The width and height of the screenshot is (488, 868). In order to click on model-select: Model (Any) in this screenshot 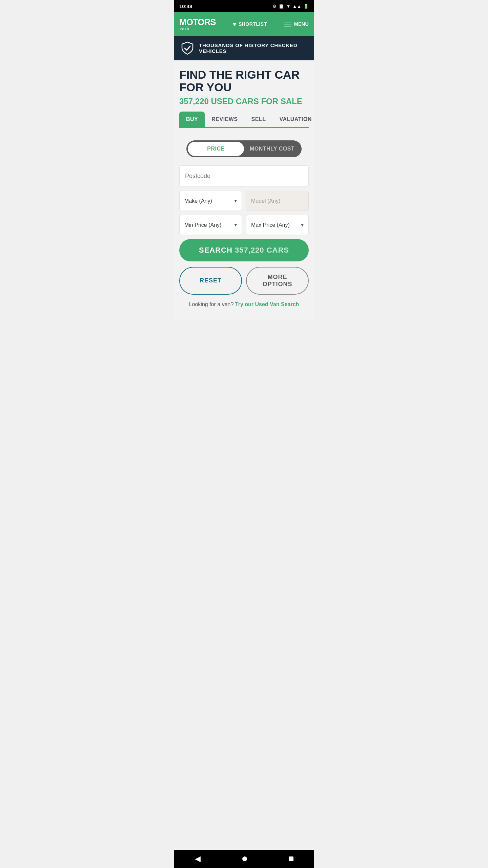, I will do `click(277, 201)`.